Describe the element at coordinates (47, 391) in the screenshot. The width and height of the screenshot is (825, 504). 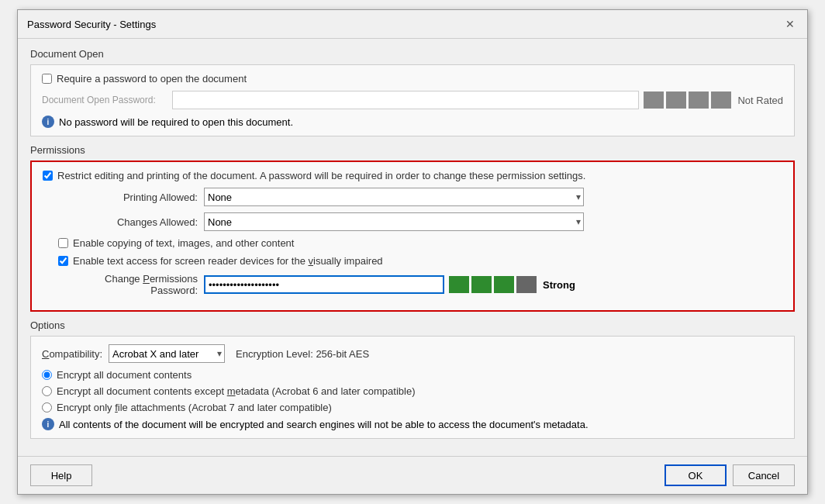
I see `encrypt-except-meta-radio` at that location.